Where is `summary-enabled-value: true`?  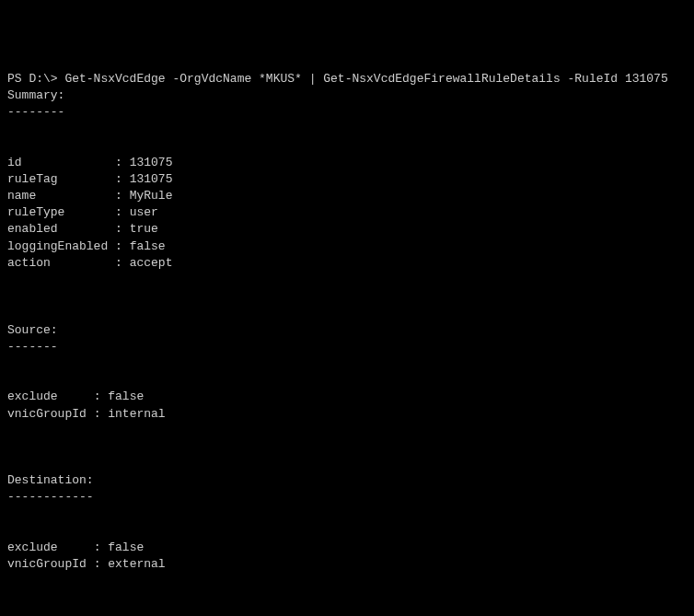 summary-enabled-value: true is located at coordinates (144, 228).